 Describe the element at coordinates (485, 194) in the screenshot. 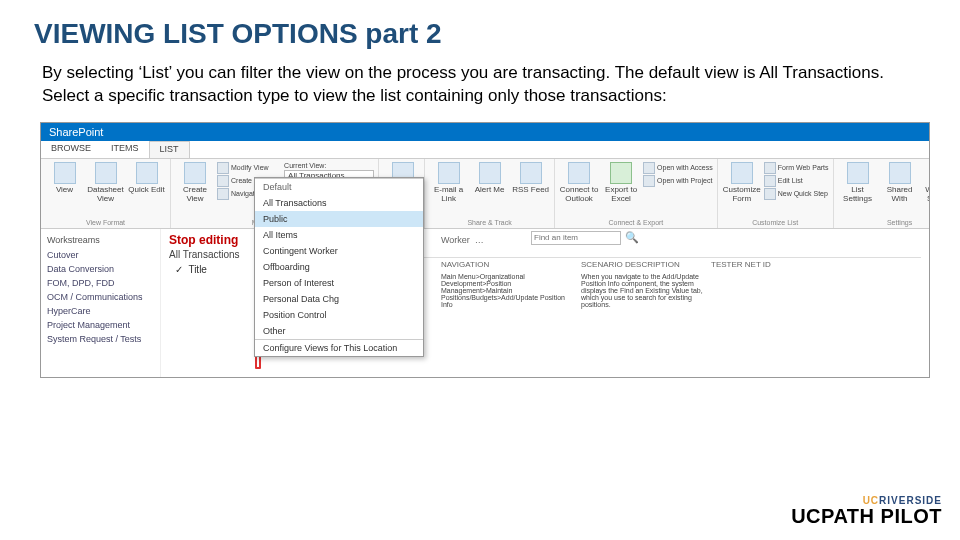

I see `ribbon: View Datasheet View Quick Edit View Form…` at that location.